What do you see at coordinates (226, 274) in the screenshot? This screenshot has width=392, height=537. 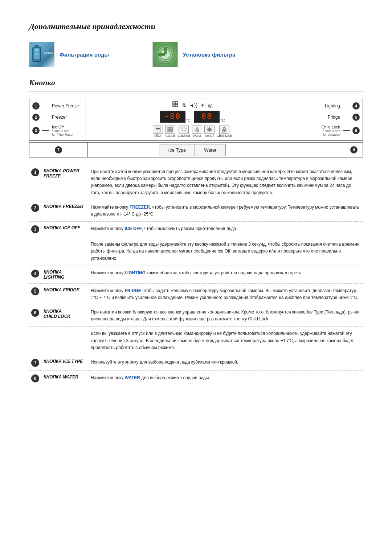 I see `desc-text-4: Нажмите кнопку LIGHTING таким образом, ч…` at bounding box center [226, 274].